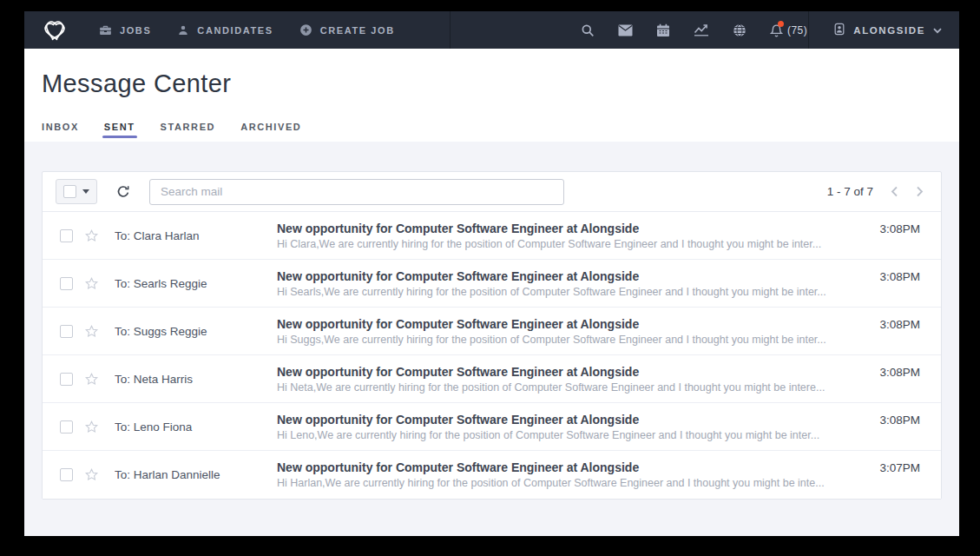 The height and width of the screenshot is (556, 980). What do you see at coordinates (889, 30) in the screenshot?
I see `account-label: ALONGSIDE` at bounding box center [889, 30].